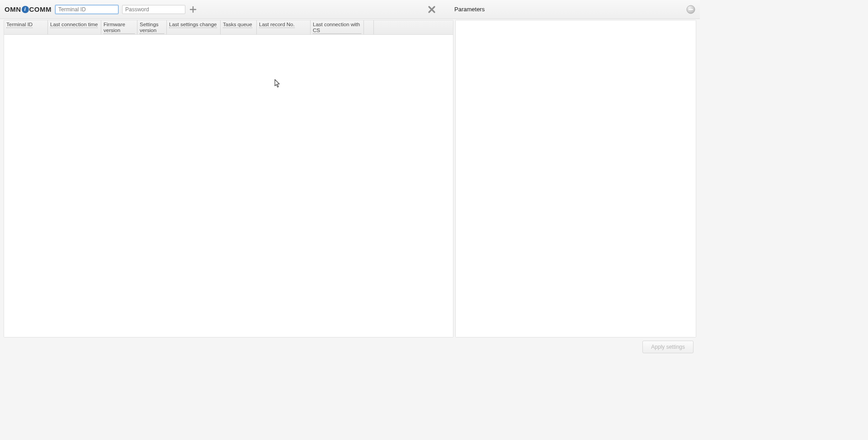 This screenshot has height=440, width=868. Describe the element at coordinates (432, 9) in the screenshot. I see `close-button` at that location.